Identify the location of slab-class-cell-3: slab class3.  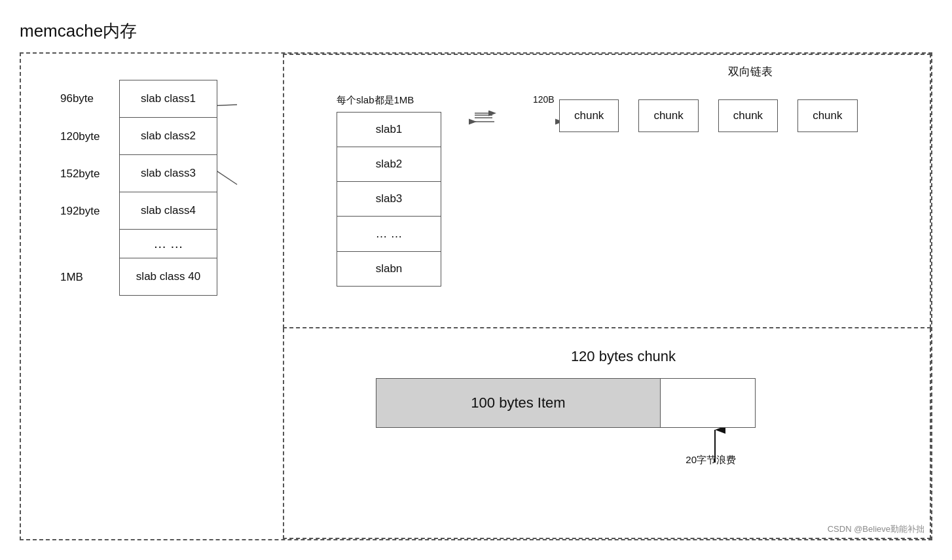
(168, 174).